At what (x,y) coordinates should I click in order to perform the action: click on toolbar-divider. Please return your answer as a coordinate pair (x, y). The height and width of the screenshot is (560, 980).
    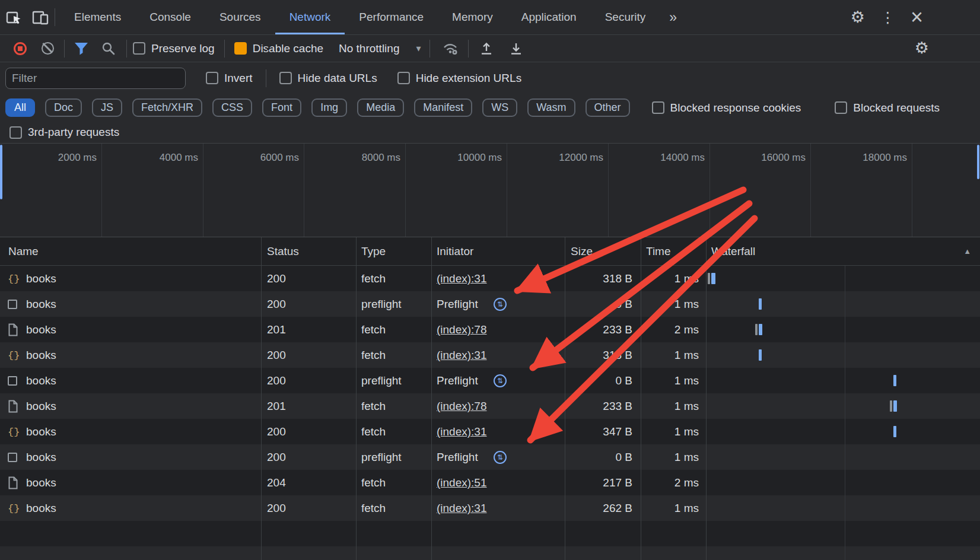
    Looking at the image, I should click on (469, 49).